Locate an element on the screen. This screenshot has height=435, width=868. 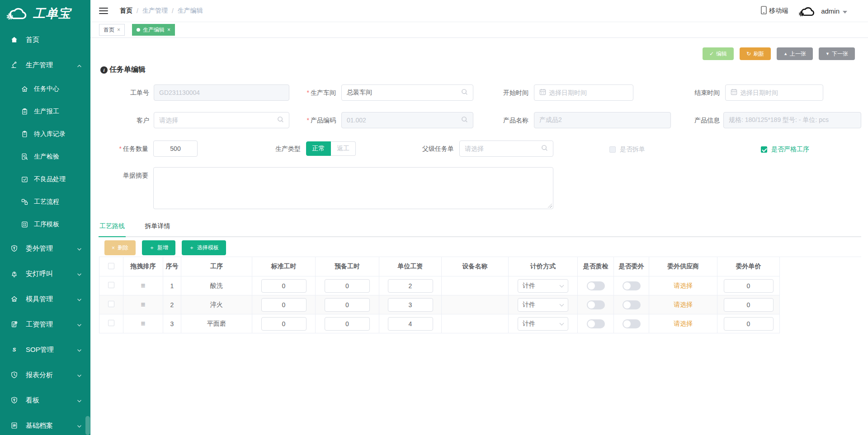
checkbox-checked-icon is located at coordinates (764, 150).